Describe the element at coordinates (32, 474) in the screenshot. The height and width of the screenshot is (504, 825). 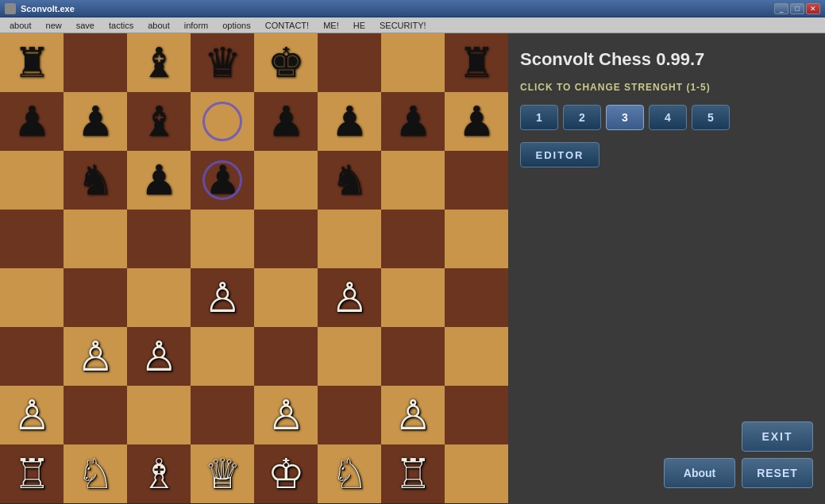
I see `cell-7-0: ♖` at that location.